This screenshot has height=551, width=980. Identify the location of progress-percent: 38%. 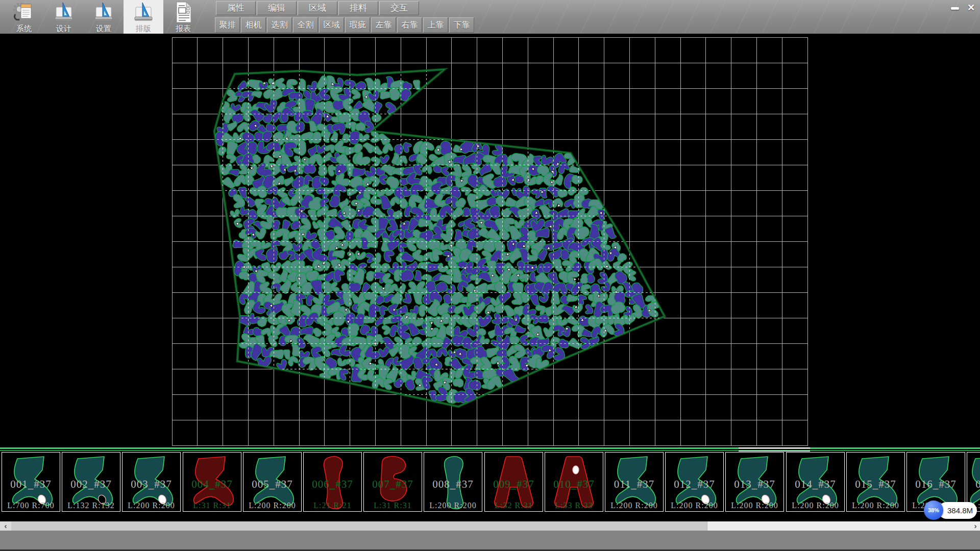
(934, 510).